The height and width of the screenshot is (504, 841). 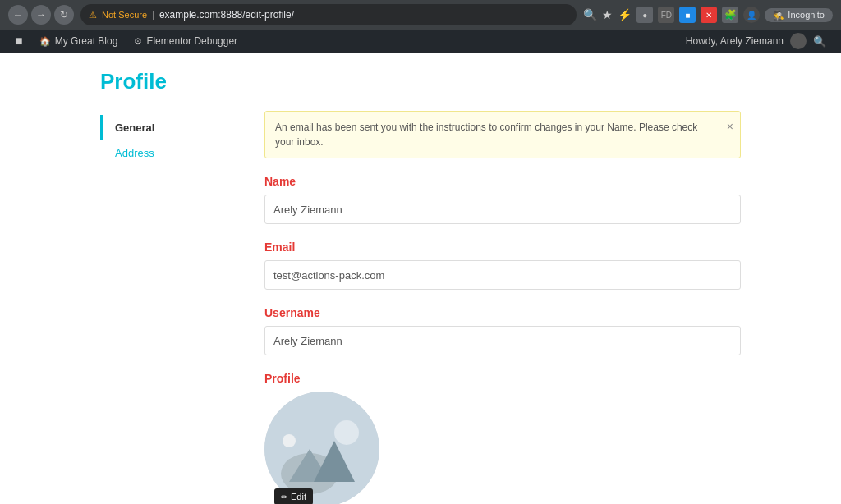 I want to click on browser-chrome: ← → ↻ ⚠ Not Secure | example.com:8888/ed…, so click(x=420, y=15).